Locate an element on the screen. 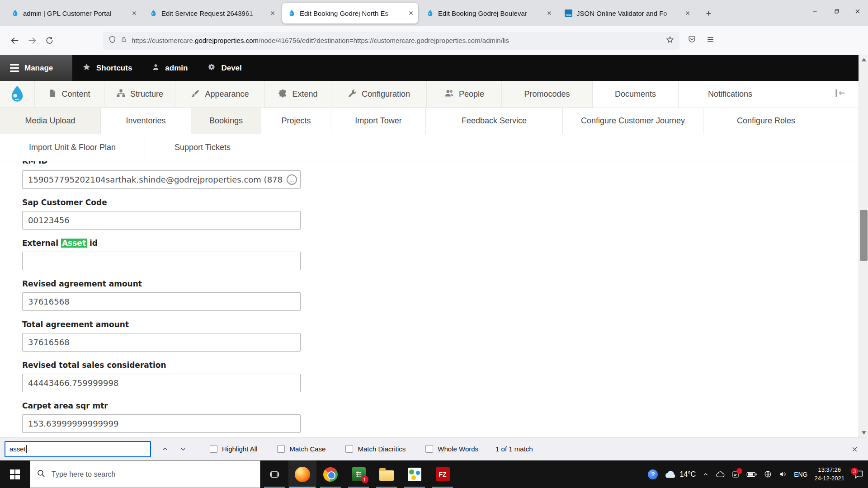 The width and height of the screenshot is (868, 488). field-label: External Asset id is located at coordinates (169, 243).